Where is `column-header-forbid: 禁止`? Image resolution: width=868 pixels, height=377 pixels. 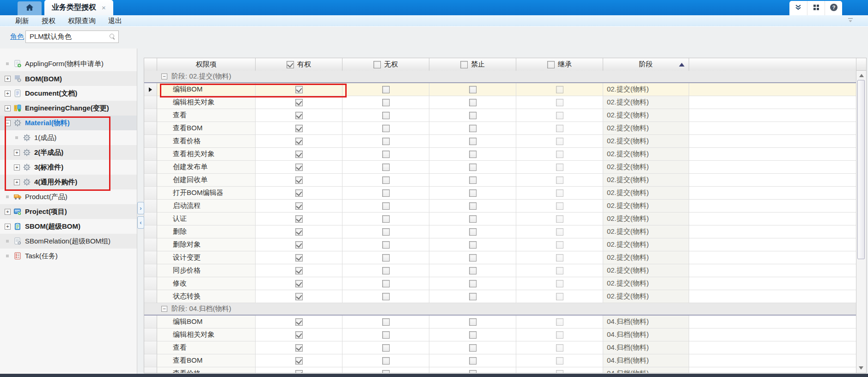
column-header-forbid: 禁止 is located at coordinates (473, 65).